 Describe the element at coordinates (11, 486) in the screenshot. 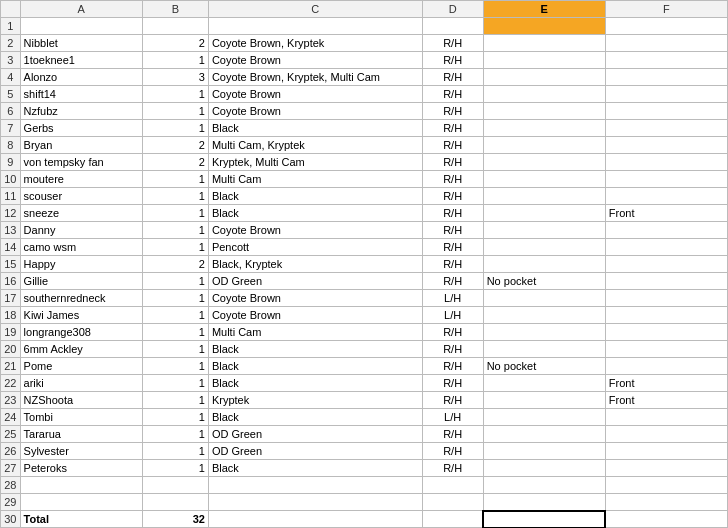

I see `row-num: 28` at that location.